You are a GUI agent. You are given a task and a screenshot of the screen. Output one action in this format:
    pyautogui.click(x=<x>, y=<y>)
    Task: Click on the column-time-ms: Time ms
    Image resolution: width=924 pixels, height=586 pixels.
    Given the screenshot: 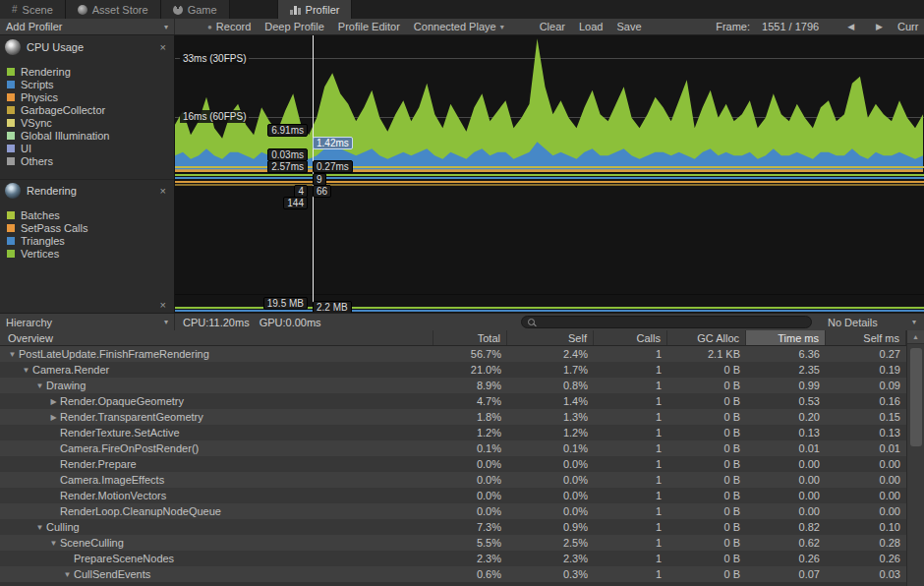 What is the action you would take?
    pyautogui.click(x=786, y=338)
    